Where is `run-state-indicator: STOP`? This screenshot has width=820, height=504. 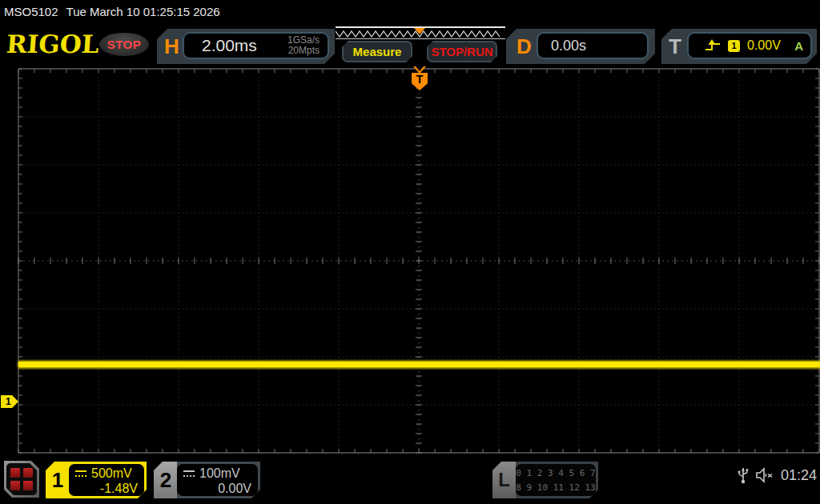 run-state-indicator: STOP is located at coordinates (124, 45).